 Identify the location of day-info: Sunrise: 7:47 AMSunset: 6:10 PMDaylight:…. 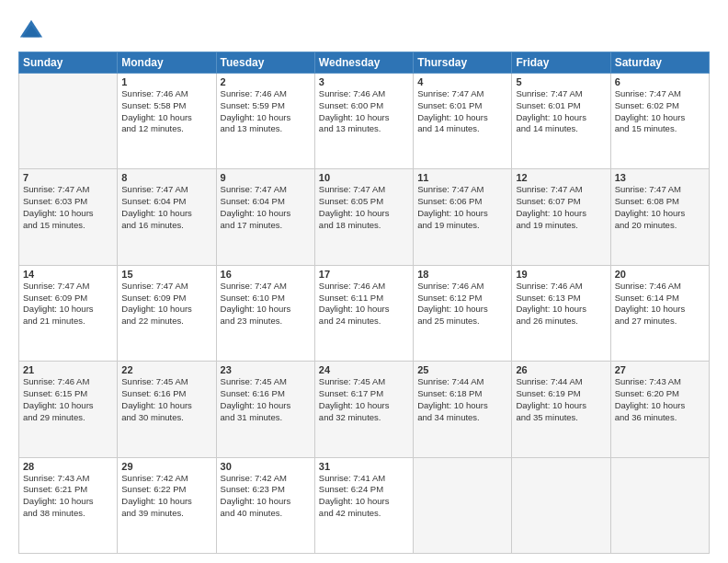
(266, 304).